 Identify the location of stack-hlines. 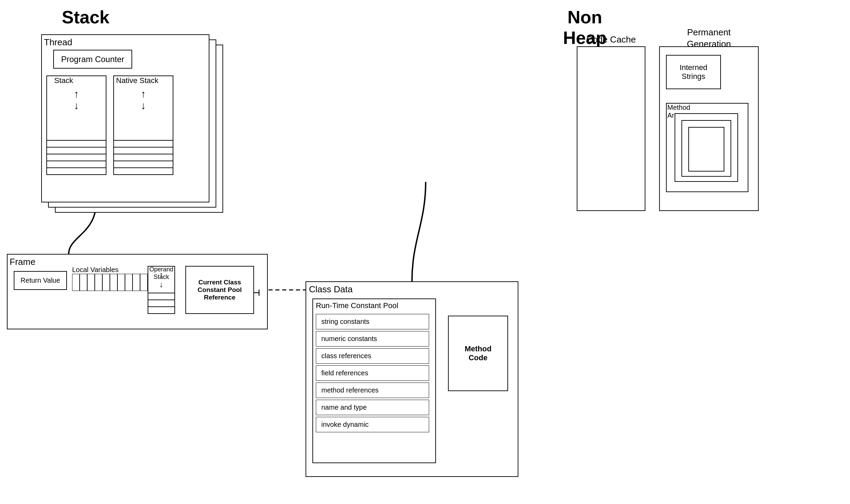
(76, 157).